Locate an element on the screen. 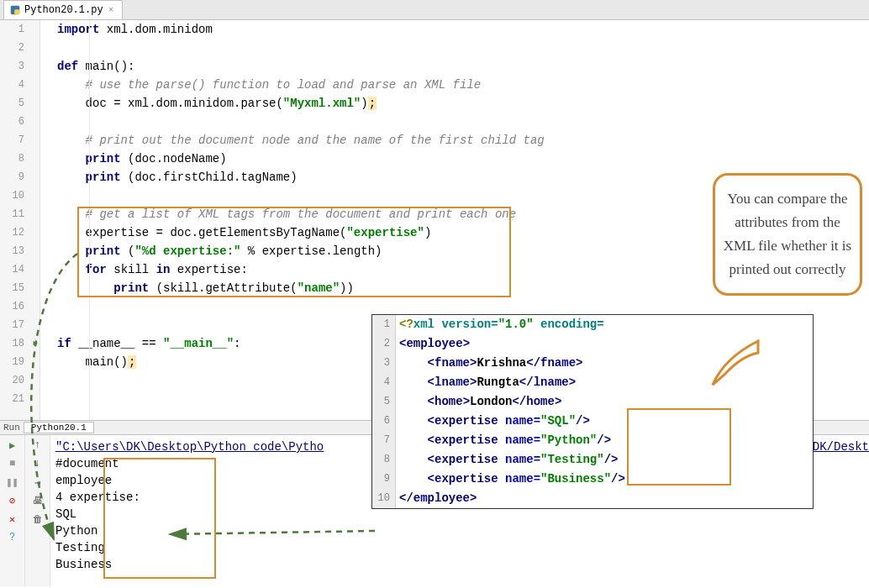  output-line: Testing is located at coordinates (460, 548).